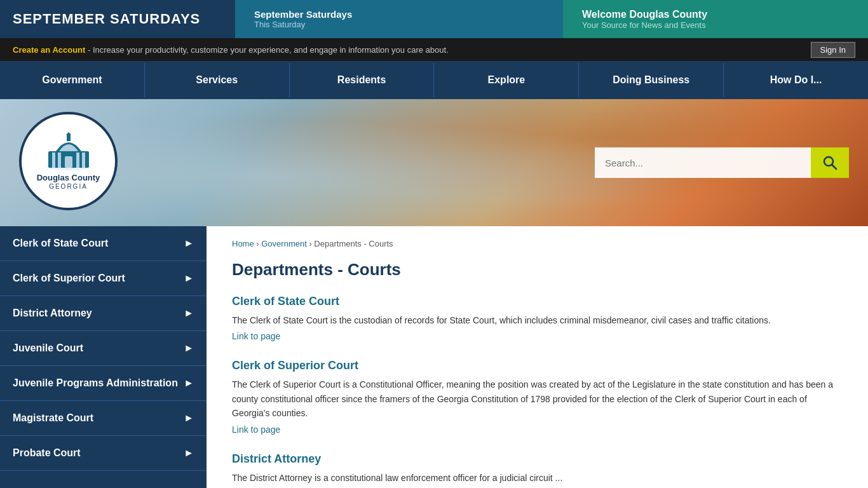  I want to click on breadcrumb: Home › Government › Departments - Courts, so click(538, 244).